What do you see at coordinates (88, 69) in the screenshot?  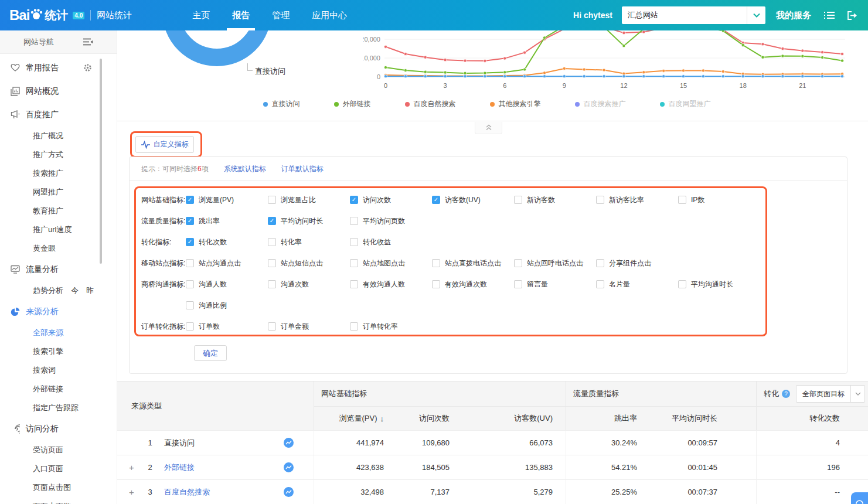 I see `gear-icon` at bounding box center [88, 69].